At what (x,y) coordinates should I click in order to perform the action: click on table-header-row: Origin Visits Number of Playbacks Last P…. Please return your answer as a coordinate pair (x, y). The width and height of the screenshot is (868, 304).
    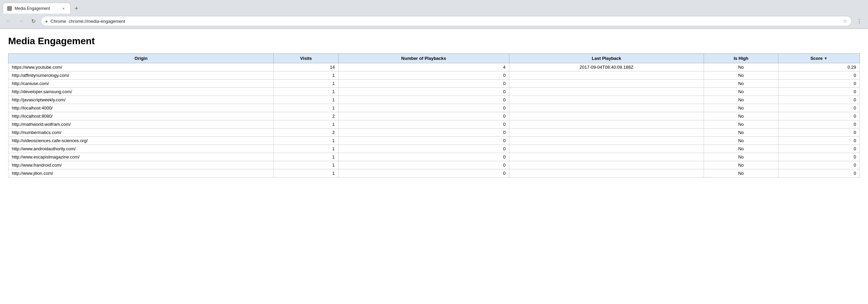
    Looking at the image, I should click on (434, 58).